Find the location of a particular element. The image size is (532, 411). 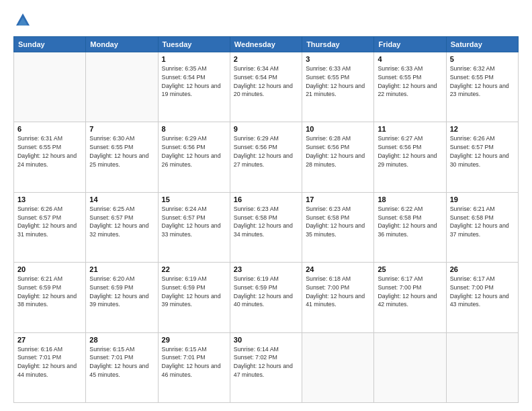

logo is located at coordinates (24, 20).